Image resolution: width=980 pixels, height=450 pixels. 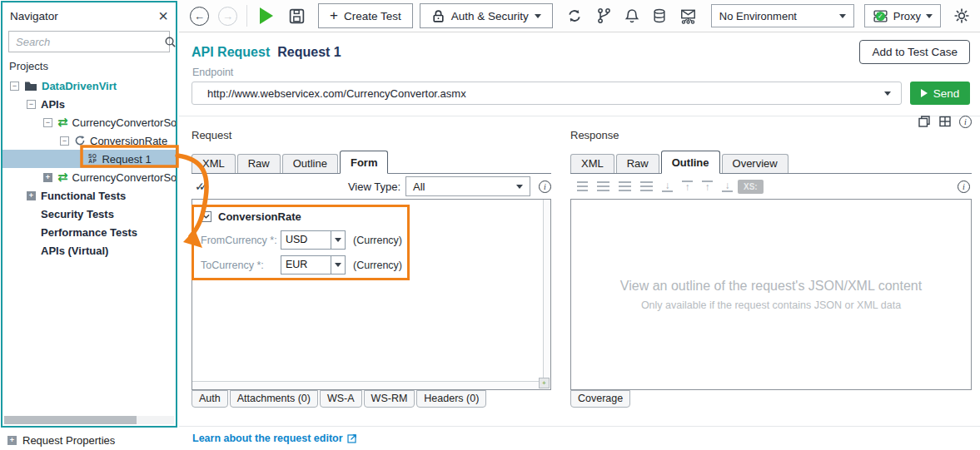 I want to click on form-group-label: ConversionRate, so click(x=260, y=216).